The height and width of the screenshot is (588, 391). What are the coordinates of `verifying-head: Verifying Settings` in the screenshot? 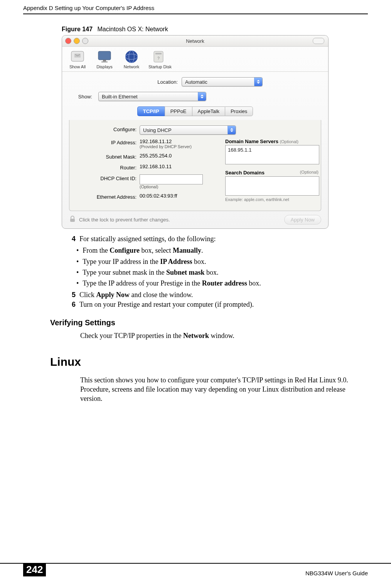 It's located at (209, 323).